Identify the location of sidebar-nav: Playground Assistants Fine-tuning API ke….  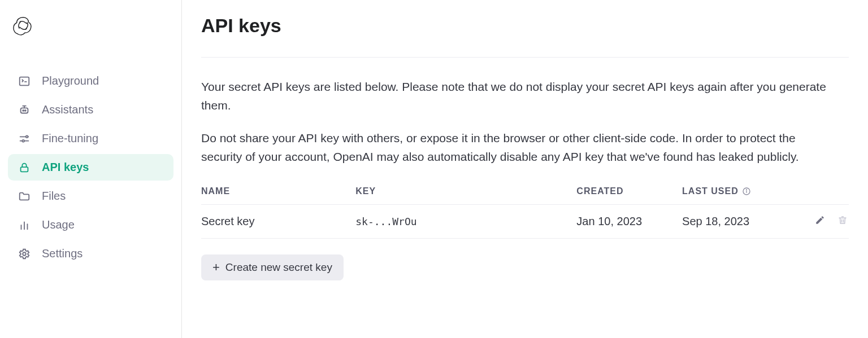
(90, 167).